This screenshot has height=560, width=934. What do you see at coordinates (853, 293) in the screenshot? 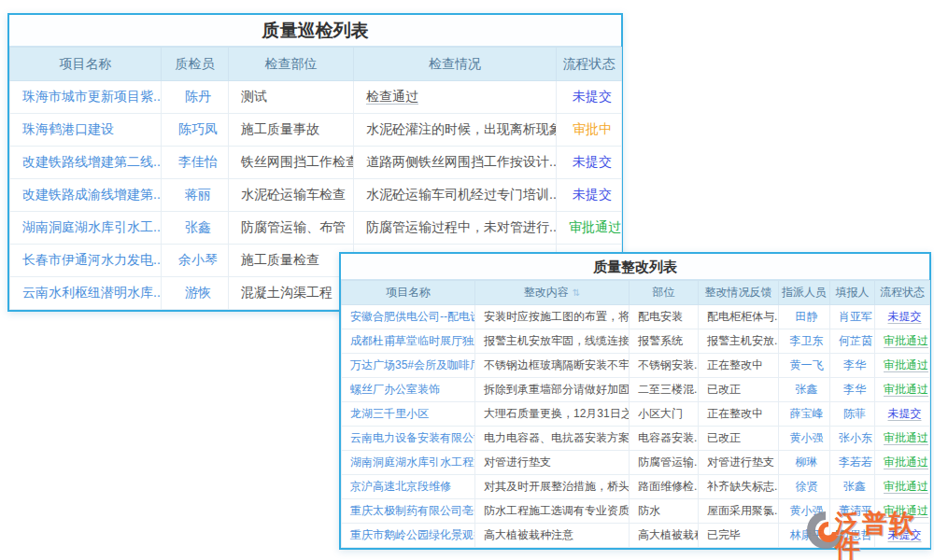
I see `rectification-col-header: 填报人` at bounding box center [853, 293].